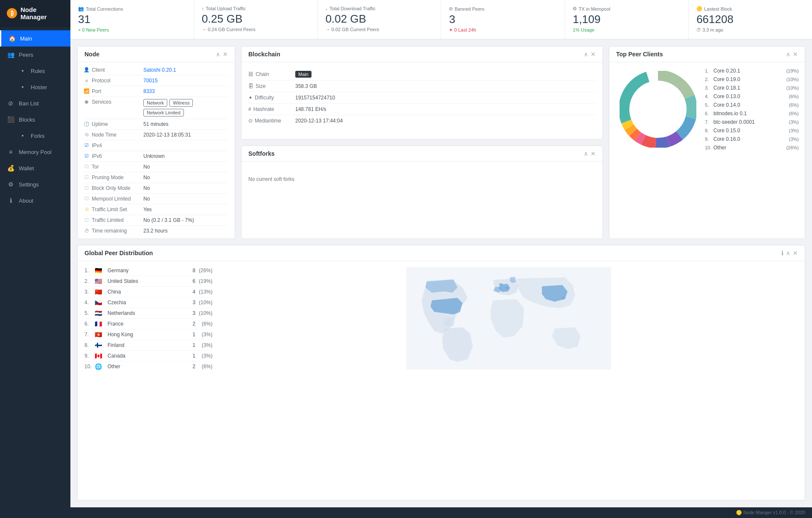 This screenshot has width=812, height=518. I want to click on conn-icon: 👥, so click(81, 9).